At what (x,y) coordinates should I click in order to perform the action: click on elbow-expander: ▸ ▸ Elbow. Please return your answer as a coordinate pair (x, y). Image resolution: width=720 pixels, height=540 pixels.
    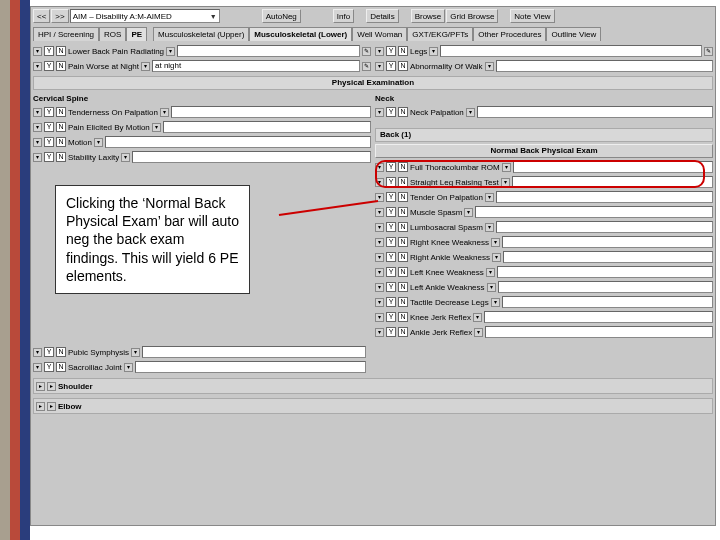
    Looking at the image, I should click on (373, 406).